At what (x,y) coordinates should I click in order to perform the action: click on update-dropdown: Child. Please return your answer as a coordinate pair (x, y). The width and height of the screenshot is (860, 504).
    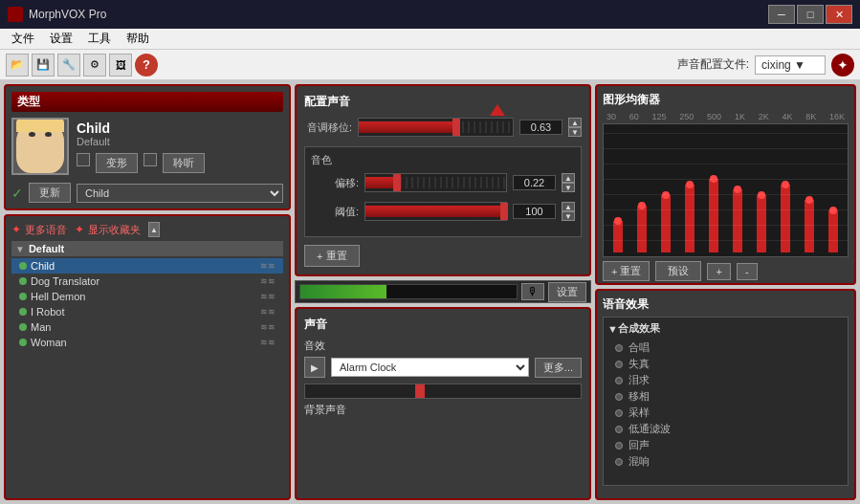
    Looking at the image, I should click on (180, 193).